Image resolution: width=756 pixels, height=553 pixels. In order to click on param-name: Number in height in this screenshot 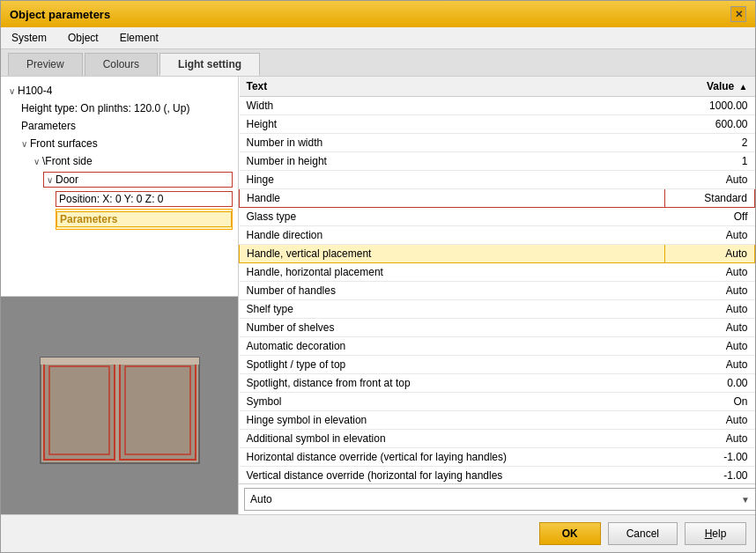, I will do `click(453, 162)`.